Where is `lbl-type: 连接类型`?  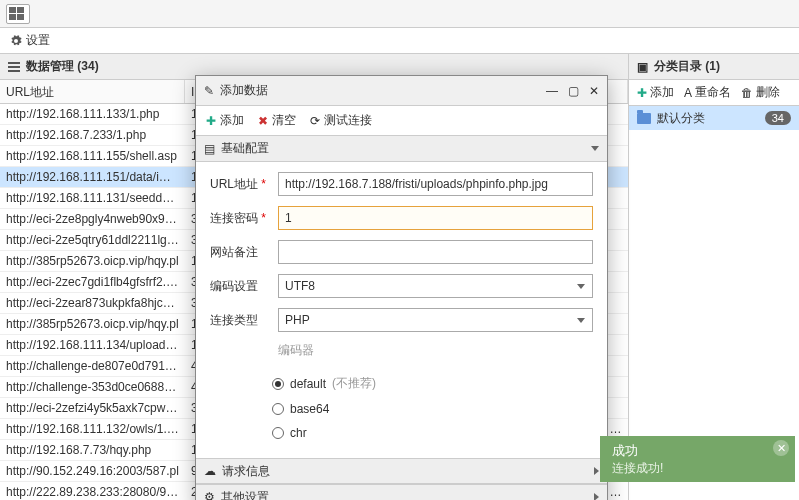
lbl-type: 连接类型 is located at coordinates (240, 320).